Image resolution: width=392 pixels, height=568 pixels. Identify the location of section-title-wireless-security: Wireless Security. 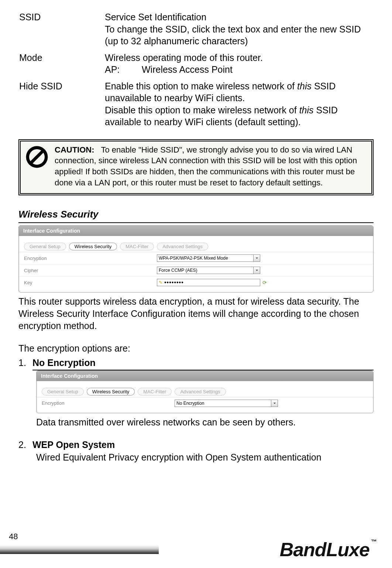
(196, 216).